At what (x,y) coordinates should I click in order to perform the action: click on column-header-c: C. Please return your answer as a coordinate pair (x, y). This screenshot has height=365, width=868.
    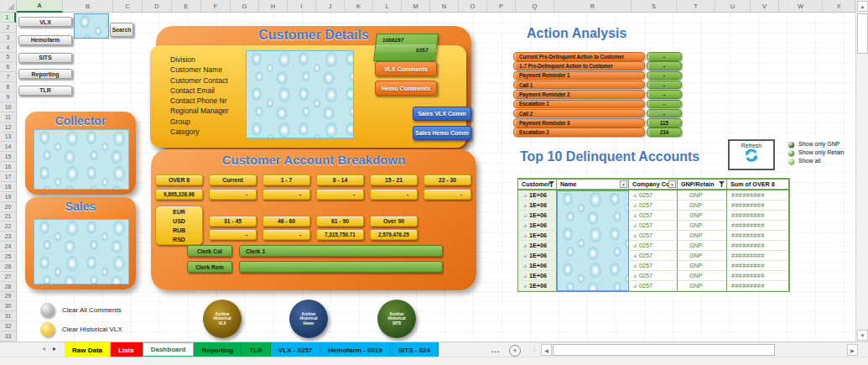
    Looking at the image, I should click on (127, 7).